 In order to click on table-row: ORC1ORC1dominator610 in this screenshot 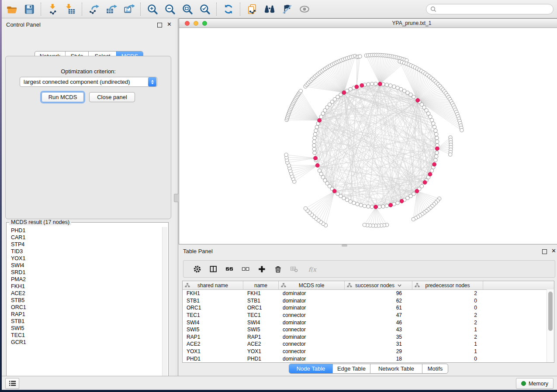, I will do `click(368, 308)`.